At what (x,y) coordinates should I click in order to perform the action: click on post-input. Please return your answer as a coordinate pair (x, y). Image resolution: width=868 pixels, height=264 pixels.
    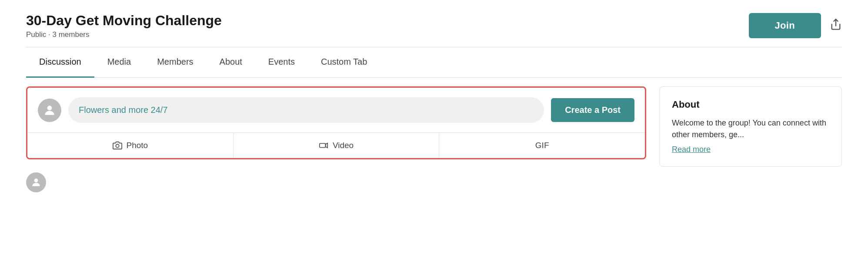
    Looking at the image, I should click on (306, 110).